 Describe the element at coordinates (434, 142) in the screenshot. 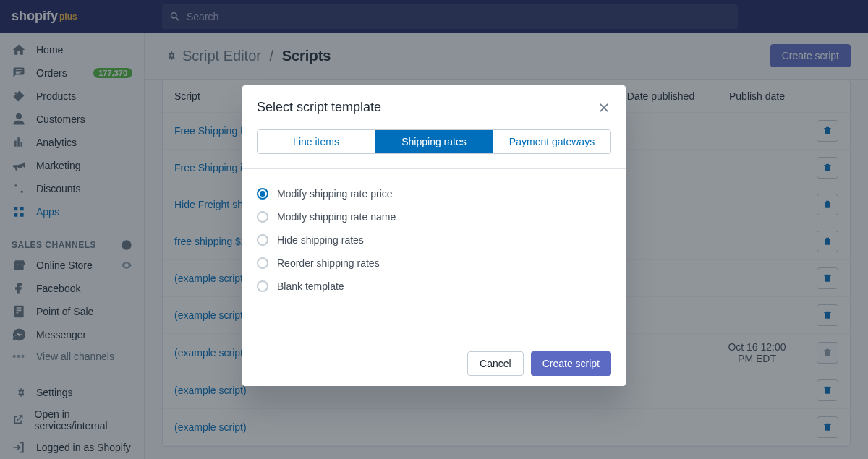

I see `tab-shipping-rates: Shipping rates` at that location.